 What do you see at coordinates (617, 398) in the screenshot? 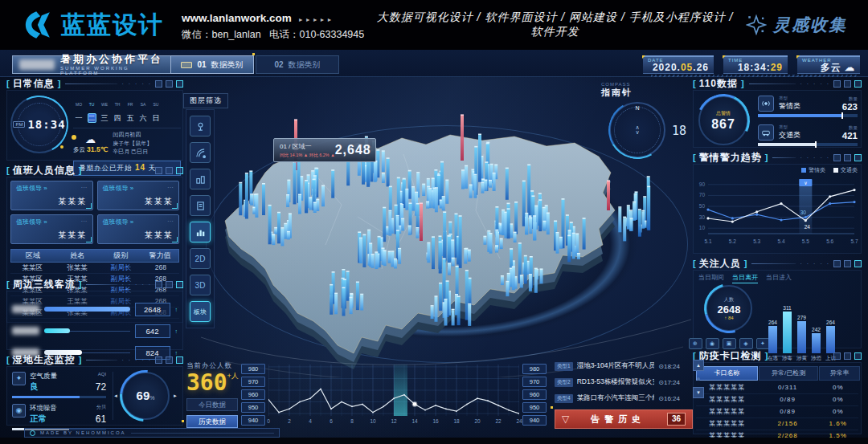
I see `alert-row: 类型4某路口有小汽车连闯三个红灯⊙16:24` at bounding box center [617, 398].